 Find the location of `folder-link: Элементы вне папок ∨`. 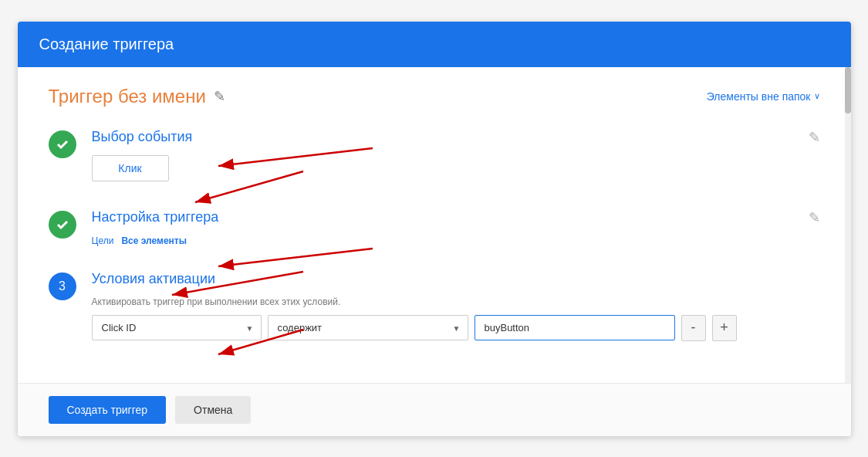

folder-link: Элементы вне папок ∨ is located at coordinates (764, 96).